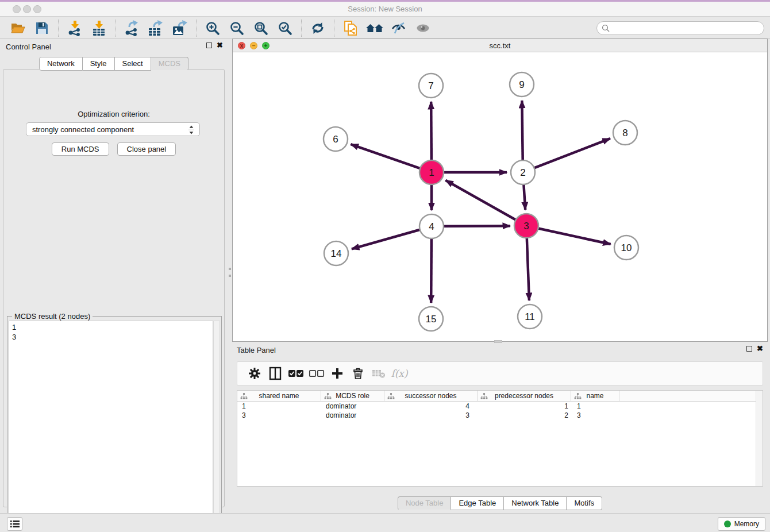 The image size is (770, 532). I want to click on plus-icon, so click(337, 373).